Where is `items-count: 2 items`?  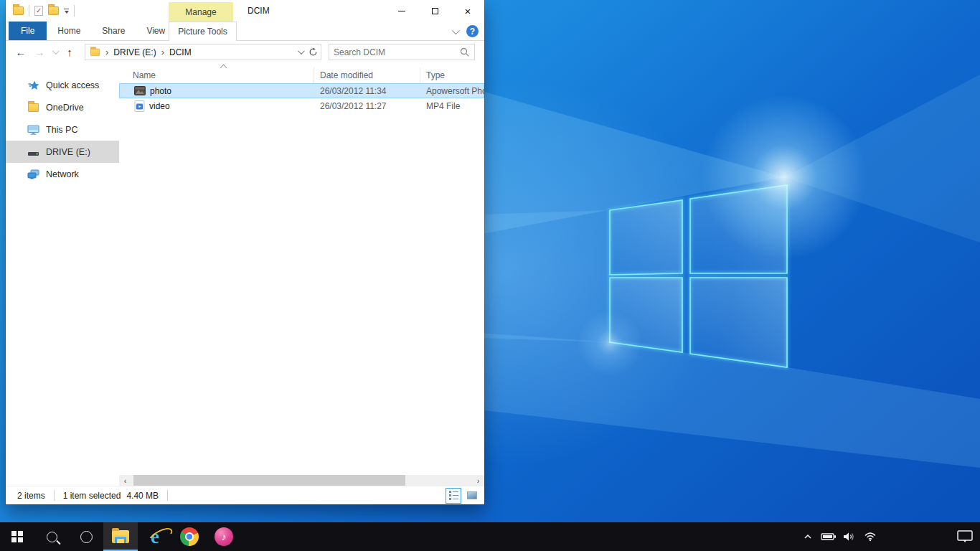
items-count: 2 items is located at coordinates (32, 496).